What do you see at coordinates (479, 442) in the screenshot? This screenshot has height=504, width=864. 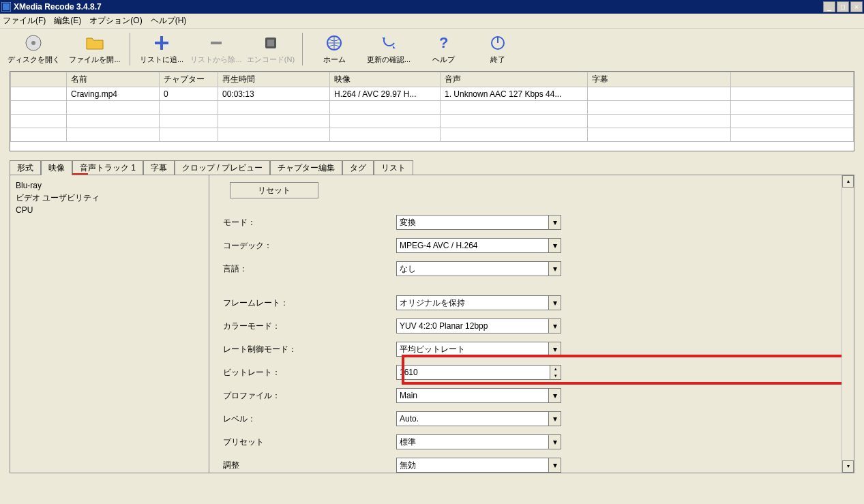 I see `select-preset: 標準▾` at bounding box center [479, 442].